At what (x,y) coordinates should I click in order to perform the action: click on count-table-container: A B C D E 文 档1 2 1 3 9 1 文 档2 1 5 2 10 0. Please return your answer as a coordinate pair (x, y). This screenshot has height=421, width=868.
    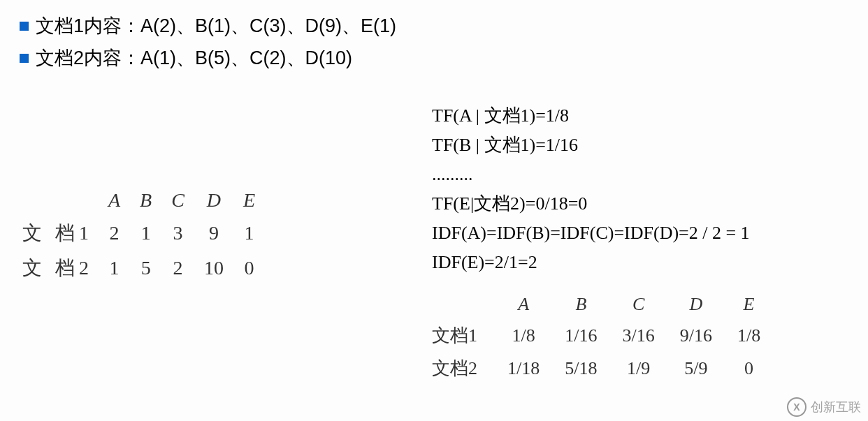
    Looking at the image, I should click on (138, 235).